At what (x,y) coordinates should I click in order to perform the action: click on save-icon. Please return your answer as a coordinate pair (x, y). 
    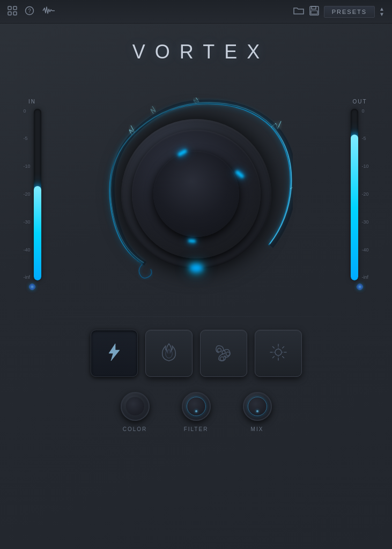
    Looking at the image, I should click on (314, 12).